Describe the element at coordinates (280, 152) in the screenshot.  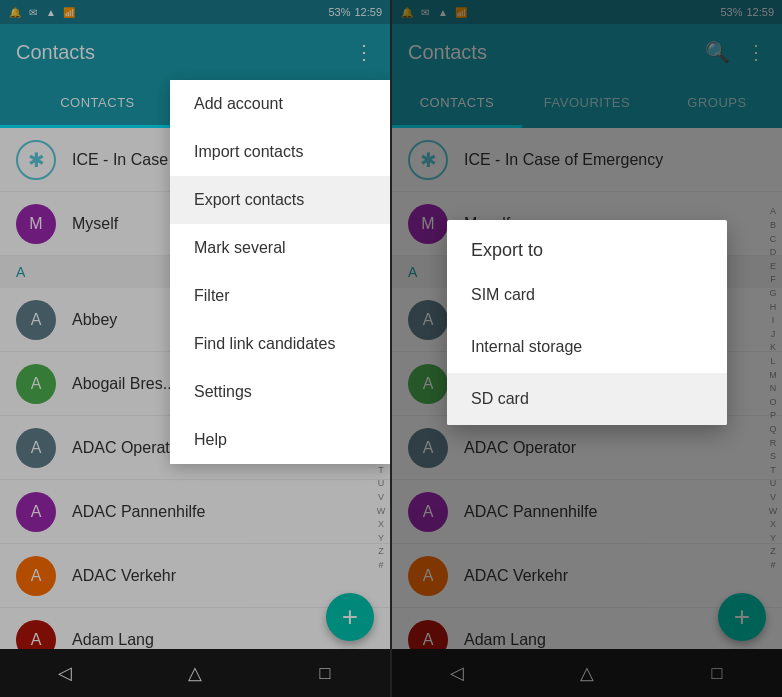
I see `menu-import-contacts: Import contacts` at that location.